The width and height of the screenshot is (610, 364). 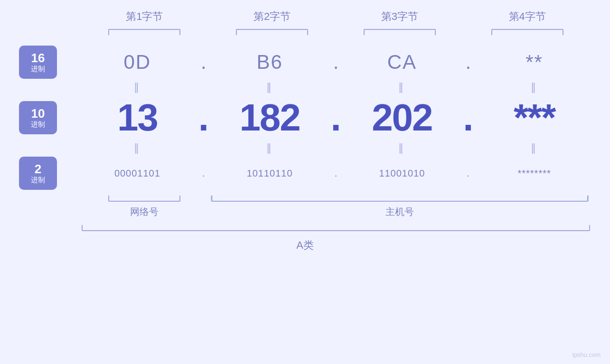 What do you see at coordinates (468, 62) in the screenshot?
I see `hex-dot3: .` at bounding box center [468, 62].